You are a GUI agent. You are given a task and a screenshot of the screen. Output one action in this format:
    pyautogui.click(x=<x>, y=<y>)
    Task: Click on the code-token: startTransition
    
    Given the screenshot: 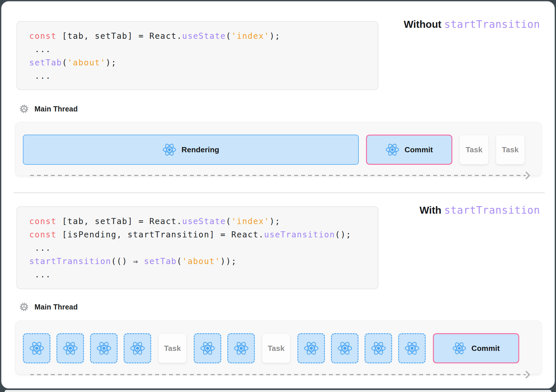 What is the action you would take?
    pyautogui.click(x=70, y=261)
    